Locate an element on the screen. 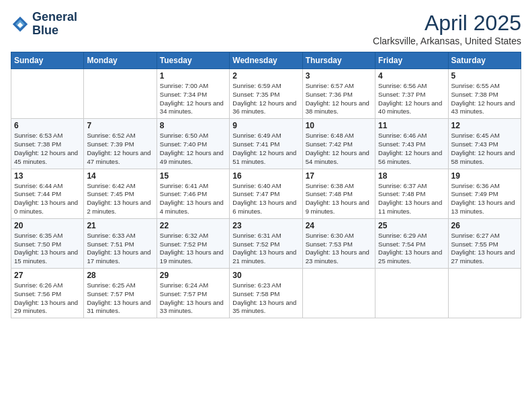 The width and height of the screenshot is (532, 411). day-info: Sunrise: 6:56 AM Sunset: 7:37 PM Dayligh… is located at coordinates (411, 99).